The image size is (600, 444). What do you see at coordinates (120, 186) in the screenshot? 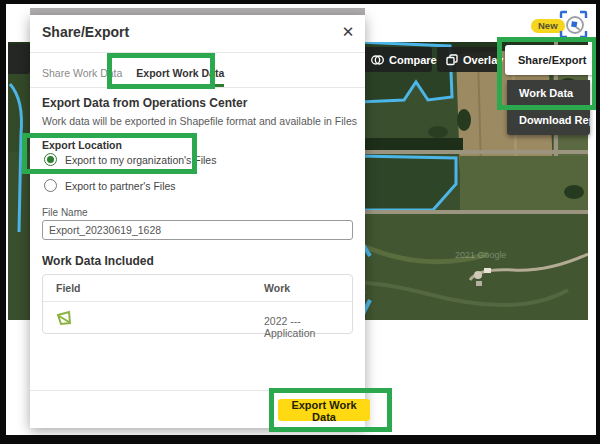
I see `radio-label: Export to partner's Files` at bounding box center [120, 186].